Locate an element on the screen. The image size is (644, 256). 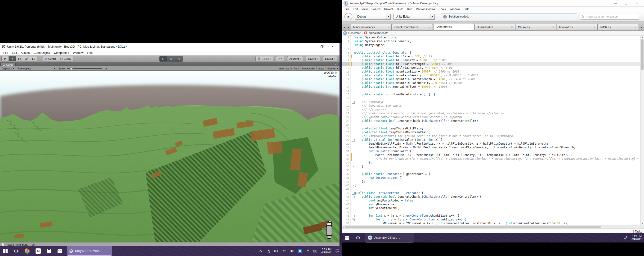
code-line-19: 19 /// Generates the chunk. is located at coordinates (491, 106).